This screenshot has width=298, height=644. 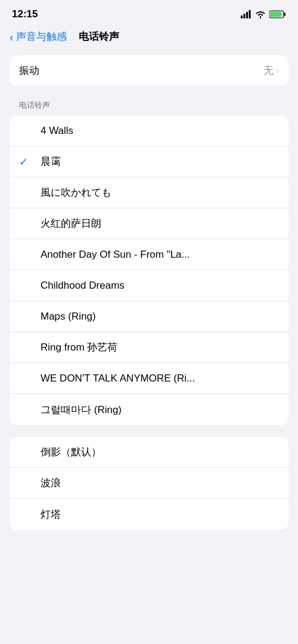 I want to click on section-label: 电话铃声, so click(x=149, y=107).